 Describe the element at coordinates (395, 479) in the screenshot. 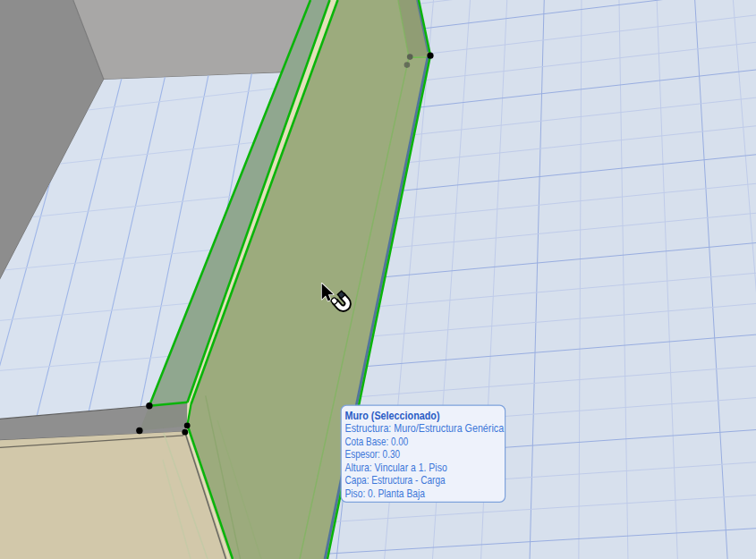

I see `svg-text: Capa: Estructura - Carga` at that location.